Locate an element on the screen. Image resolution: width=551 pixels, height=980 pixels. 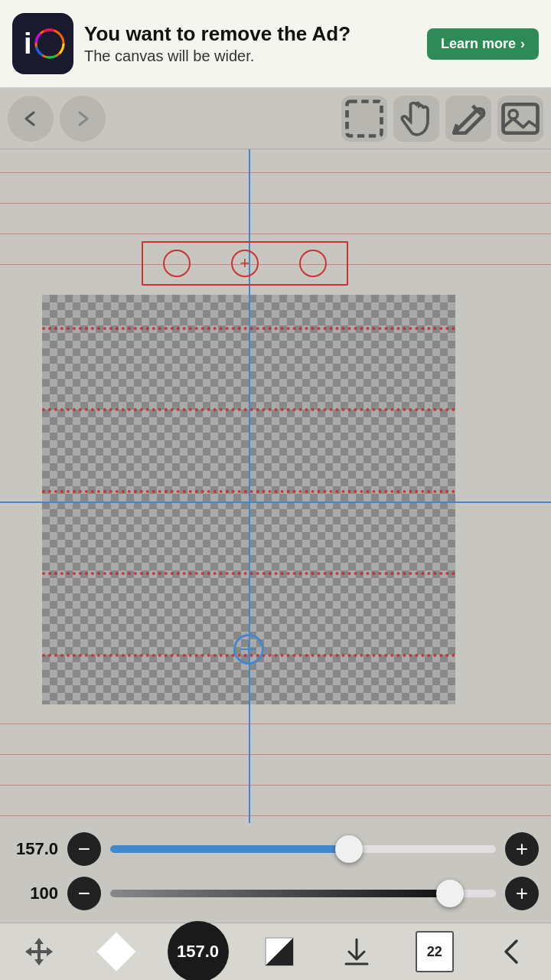
slider-row-2: 100 − + is located at coordinates (276, 893).